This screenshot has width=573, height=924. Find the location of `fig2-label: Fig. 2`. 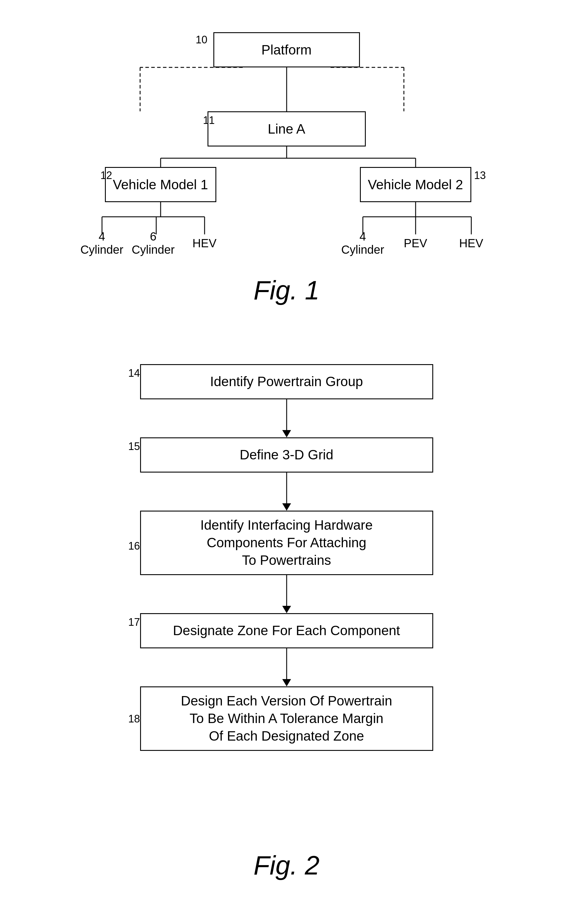

fig2-label: Fig. 2 is located at coordinates (286, 866).